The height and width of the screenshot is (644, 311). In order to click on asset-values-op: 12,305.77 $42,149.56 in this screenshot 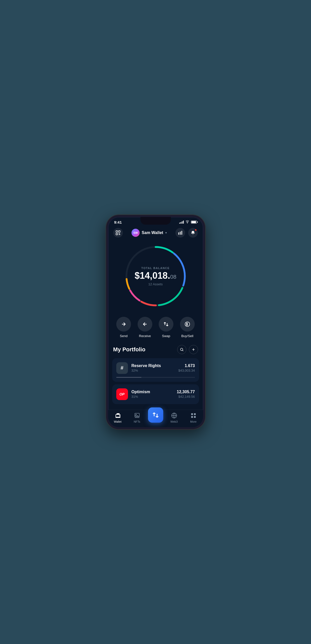, I will do `click(186, 394)`.